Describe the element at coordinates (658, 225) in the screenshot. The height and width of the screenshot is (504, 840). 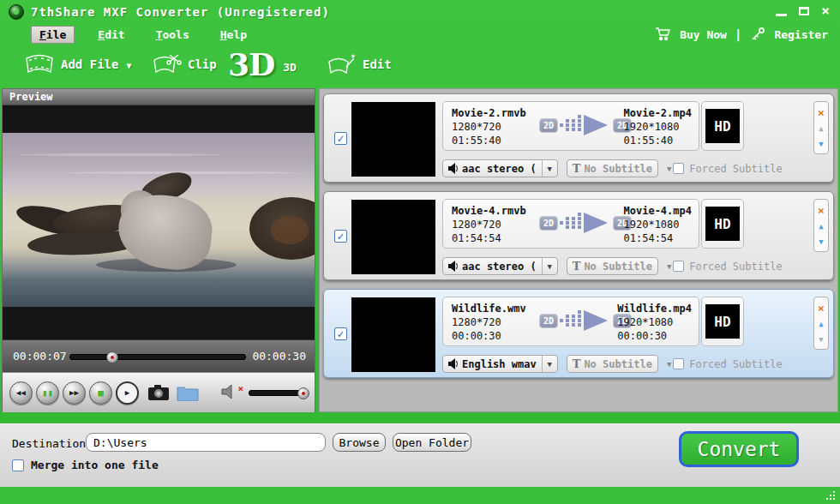
I see `target-resolution: 1920*1080` at that location.